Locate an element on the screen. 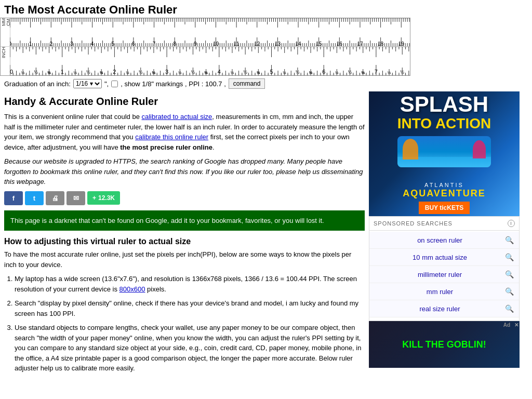  sponsored-label: SPONSORED SEARCHES is located at coordinates (413, 223).